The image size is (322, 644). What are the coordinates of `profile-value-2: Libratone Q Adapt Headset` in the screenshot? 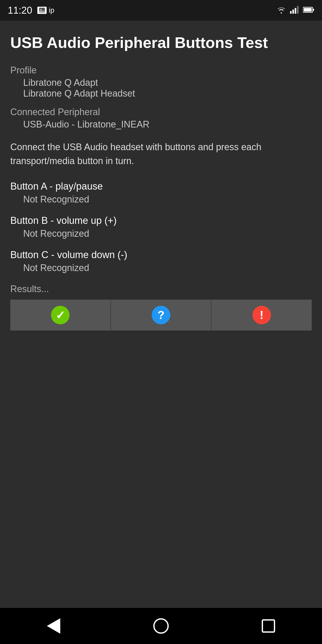 It's located at (161, 94).